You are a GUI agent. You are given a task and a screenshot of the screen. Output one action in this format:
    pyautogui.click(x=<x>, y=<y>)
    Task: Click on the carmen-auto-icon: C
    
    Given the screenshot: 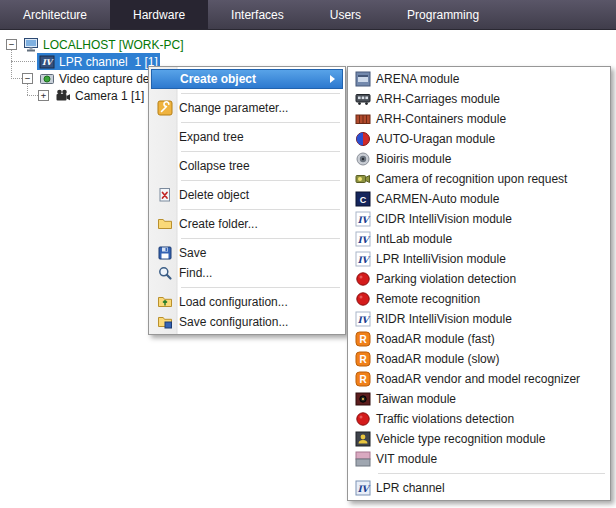 What is the action you would take?
    pyautogui.click(x=363, y=199)
    